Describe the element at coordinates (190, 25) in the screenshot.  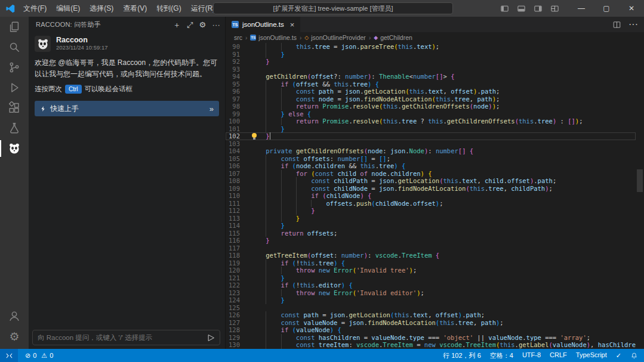
I see `expand-icon: ⤢` at that location.